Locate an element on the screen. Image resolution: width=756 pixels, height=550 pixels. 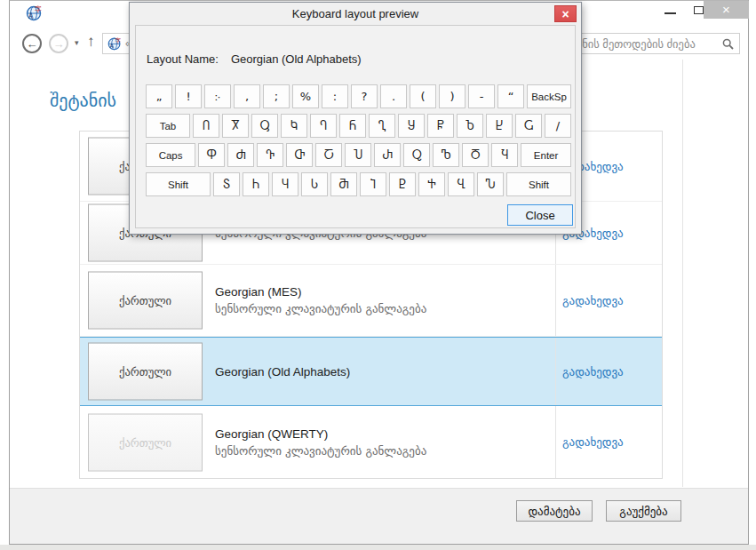
key-BackSp: BackSp is located at coordinates (549, 96).